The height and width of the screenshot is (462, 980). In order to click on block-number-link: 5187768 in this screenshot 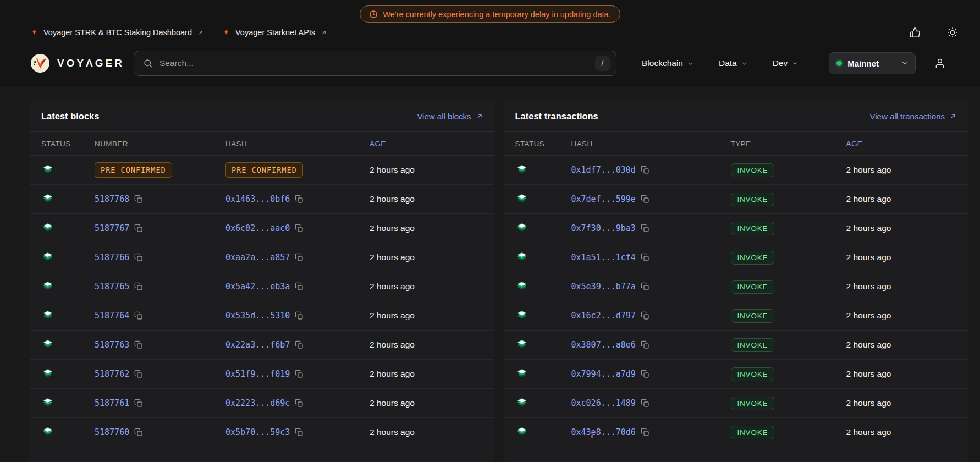, I will do `click(112, 199)`.